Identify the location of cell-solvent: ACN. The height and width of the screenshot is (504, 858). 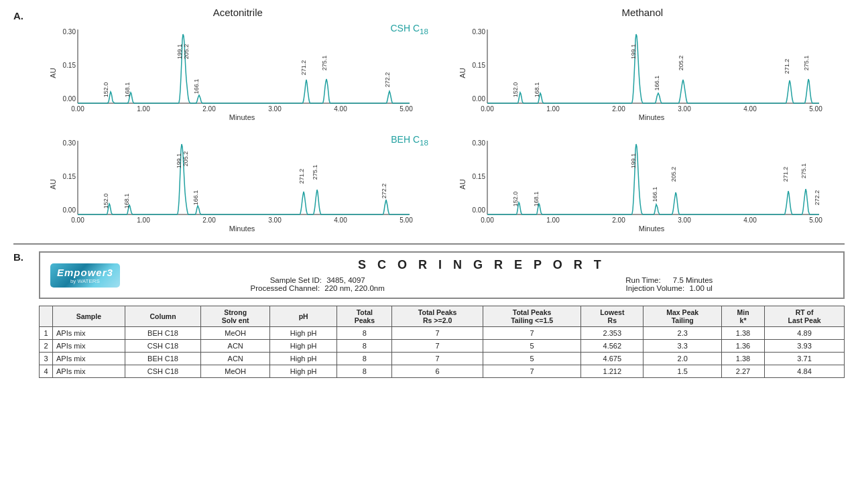
(236, 359).